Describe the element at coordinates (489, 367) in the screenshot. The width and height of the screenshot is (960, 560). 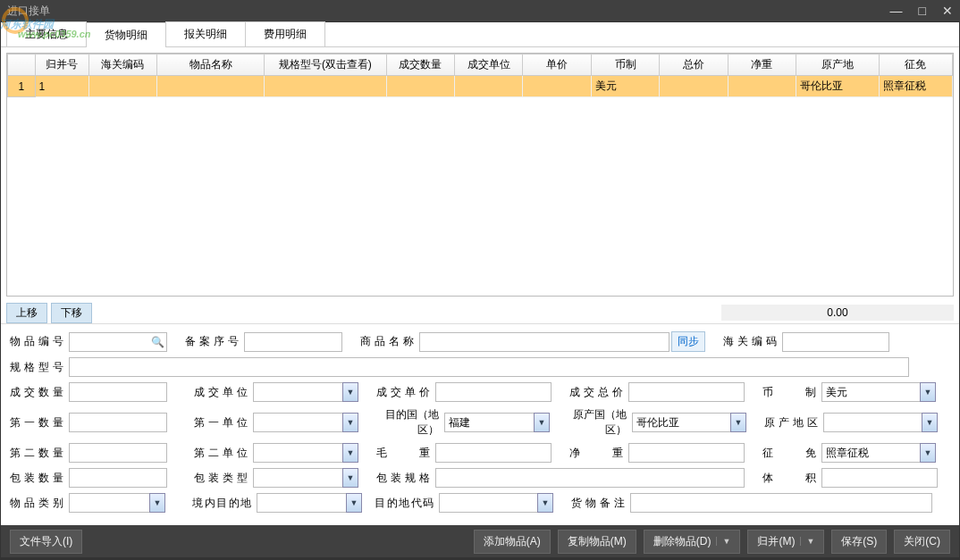
I see `spec-input` at that location.